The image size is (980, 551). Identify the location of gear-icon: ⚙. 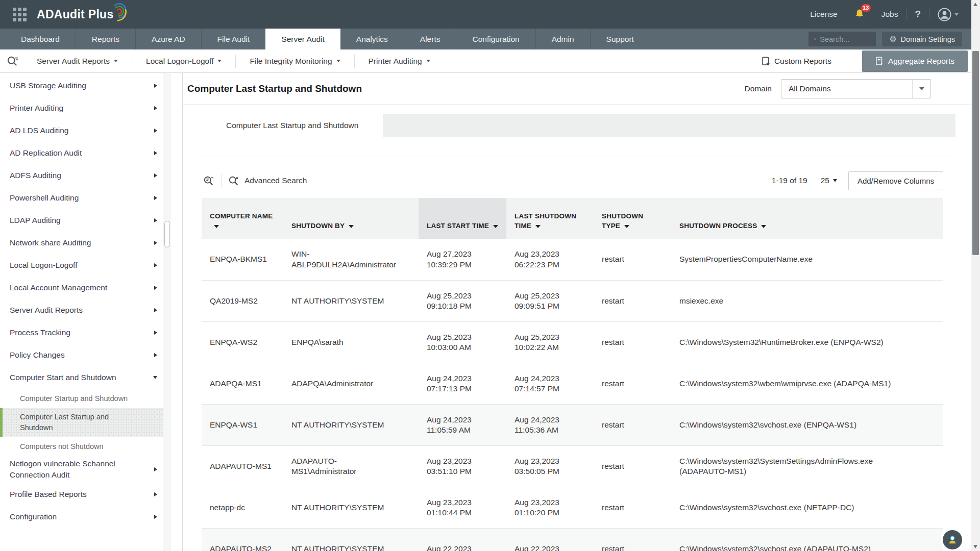
(893, 39).